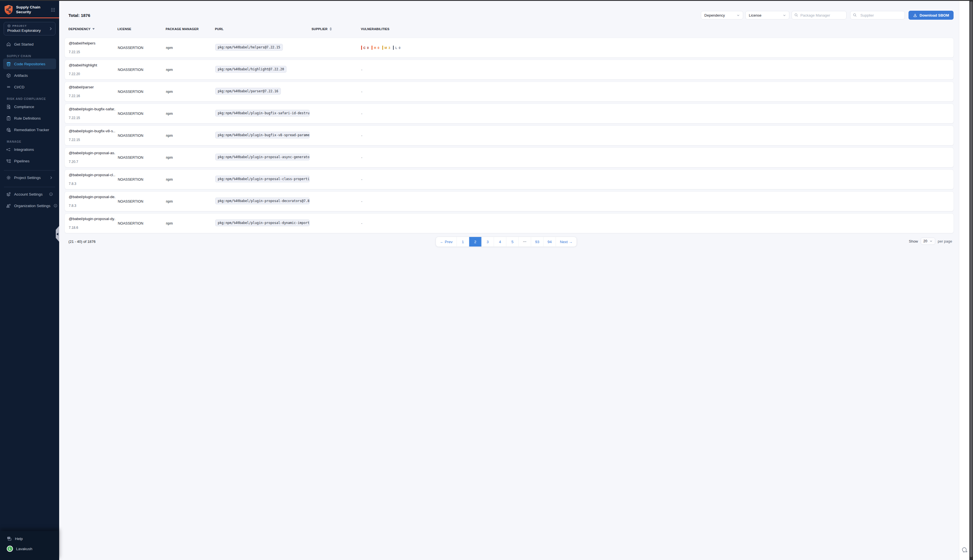 The width and height of the screenshot is (973, 560). I want to click on table-header-row: DEPENDENCY LICENSE PACKAGE MANAGER PURL …, so click(255, 29).